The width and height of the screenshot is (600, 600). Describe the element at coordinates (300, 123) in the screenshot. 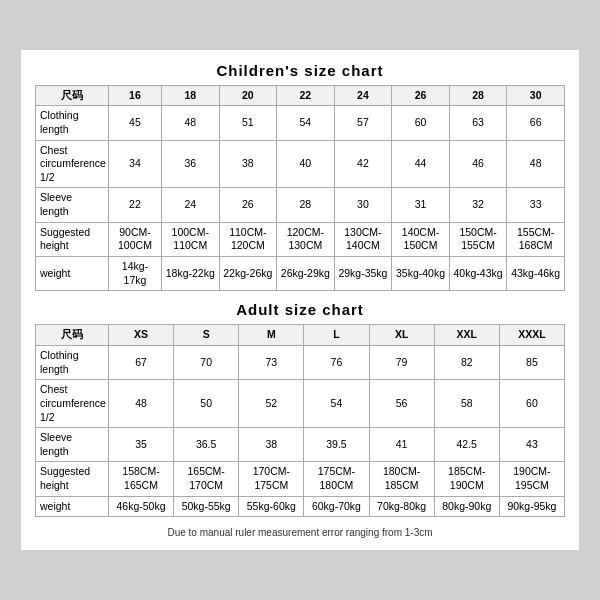

I see `table-row: Clothinglength4548515457606366` at that location.